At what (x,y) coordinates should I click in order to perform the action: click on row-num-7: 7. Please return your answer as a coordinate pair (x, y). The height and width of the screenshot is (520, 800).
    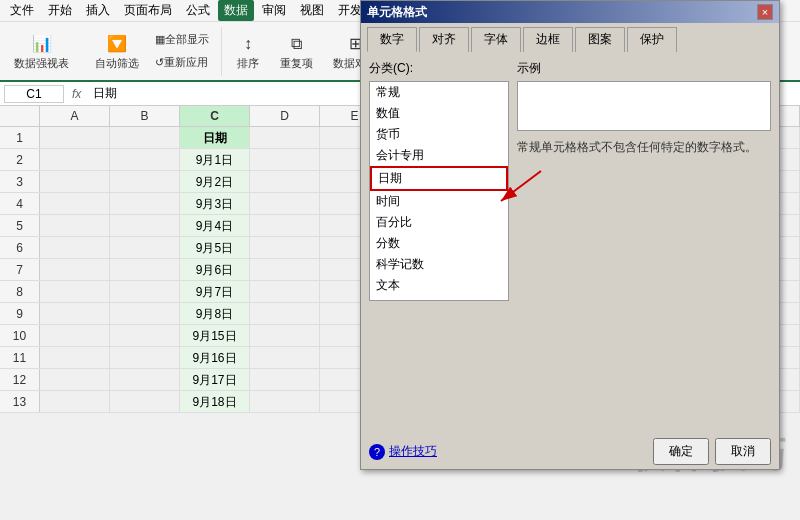
    Looking at the image, I should click on (20, 270).